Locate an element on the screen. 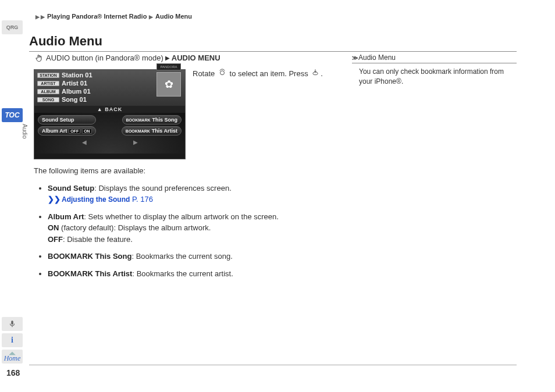 The height and width of the screenshot is (392, 555). section-label: Audio is located at coordinates (21, 131).